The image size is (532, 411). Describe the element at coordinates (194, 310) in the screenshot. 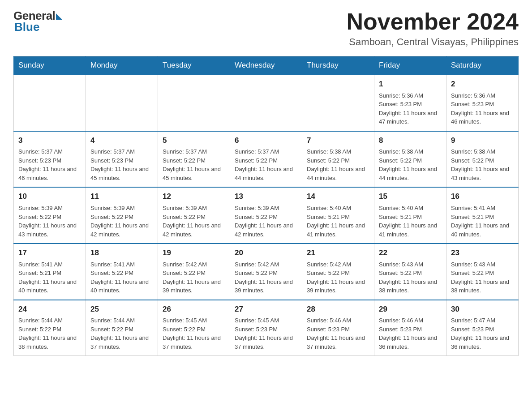

I see `day-number: 26` at that location.